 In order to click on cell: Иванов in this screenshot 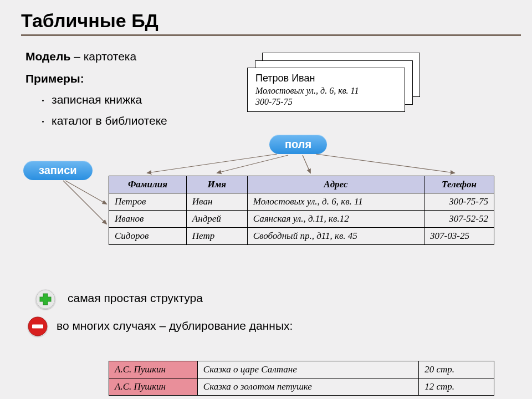, I will do `click(148, 219)`.